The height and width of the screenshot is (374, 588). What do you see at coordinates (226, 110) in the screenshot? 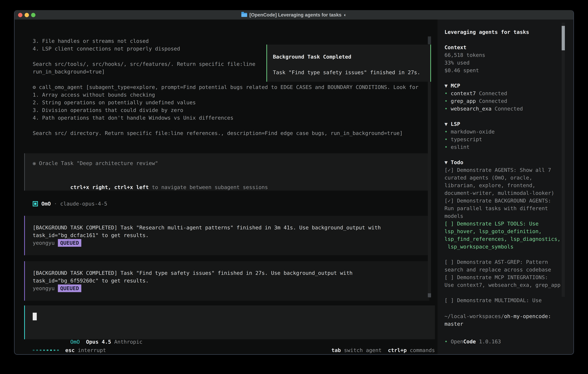
I see `text-line: 3. Division operations that could divide…` at bounding box center [226, 110].